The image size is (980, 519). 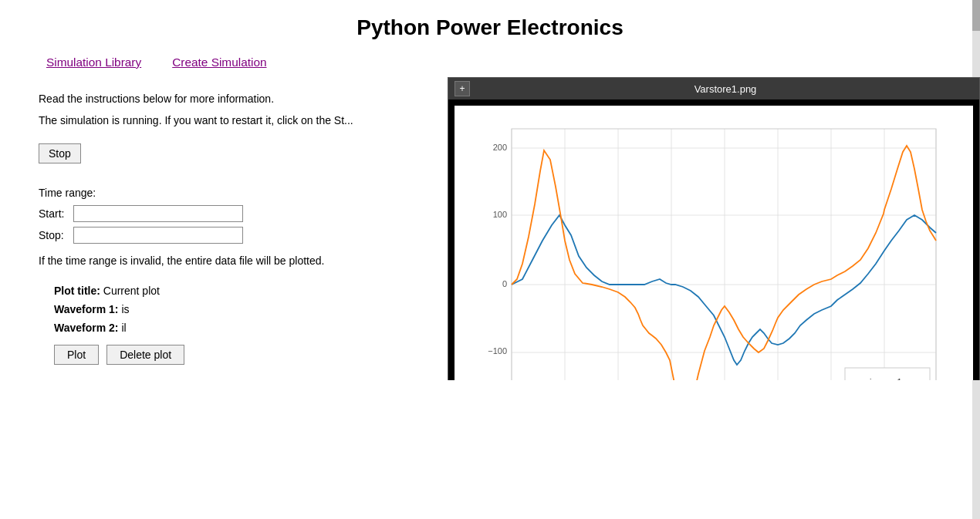 What do you see at coordinates (60, 153) in the screenshot?
I see `stop-button: Stop` at bounding box center [60, 153].